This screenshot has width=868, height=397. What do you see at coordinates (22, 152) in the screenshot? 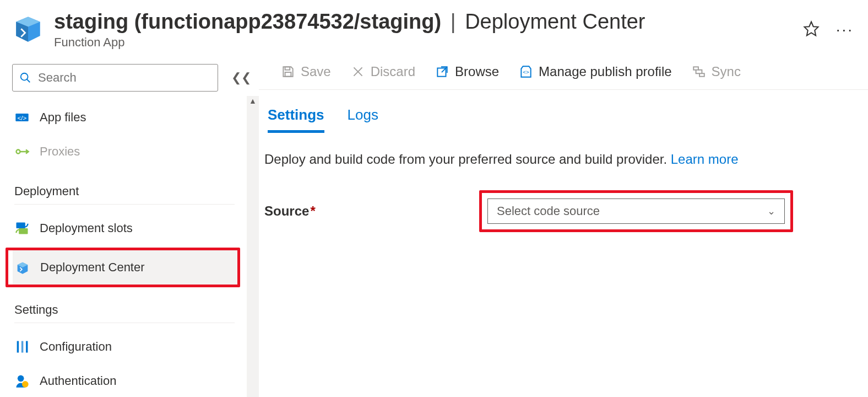
I see `proxy-icon` at bounding box center [22, 152].